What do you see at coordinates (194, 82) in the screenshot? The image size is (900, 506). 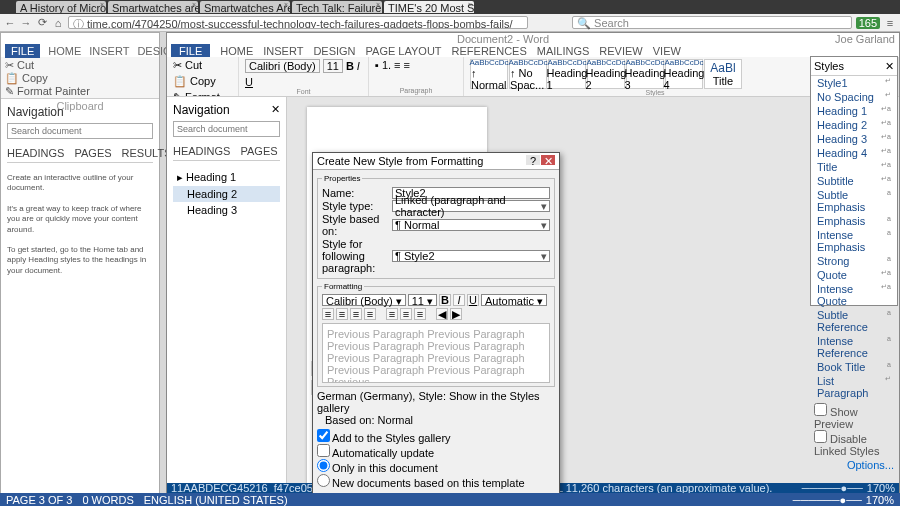 I see `copy-button: 📋 Copy` at bounding box center [194, 82].